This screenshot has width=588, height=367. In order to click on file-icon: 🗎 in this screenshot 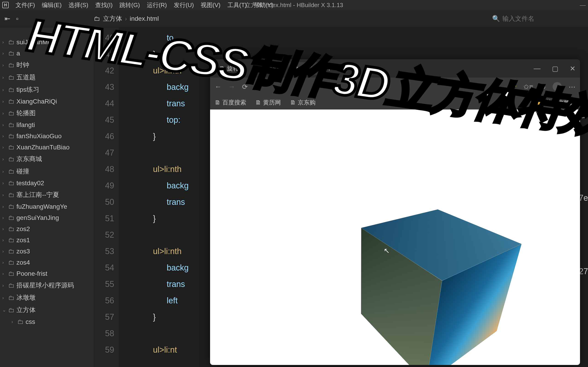, I will do `click(296, 68)`.